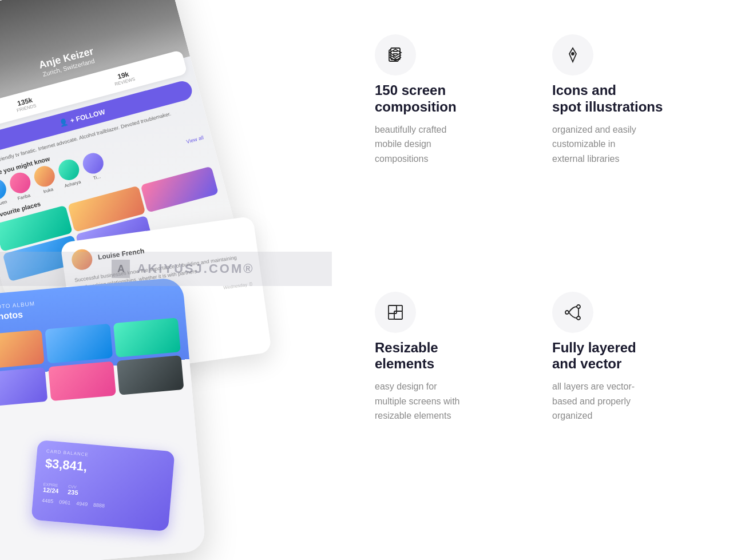 The height and width of the screenshot is (560, 741). Describe the element at coordinates (50, 488) in the screenshot. I see `card-expire: EXPIRE 12/24` at that location.